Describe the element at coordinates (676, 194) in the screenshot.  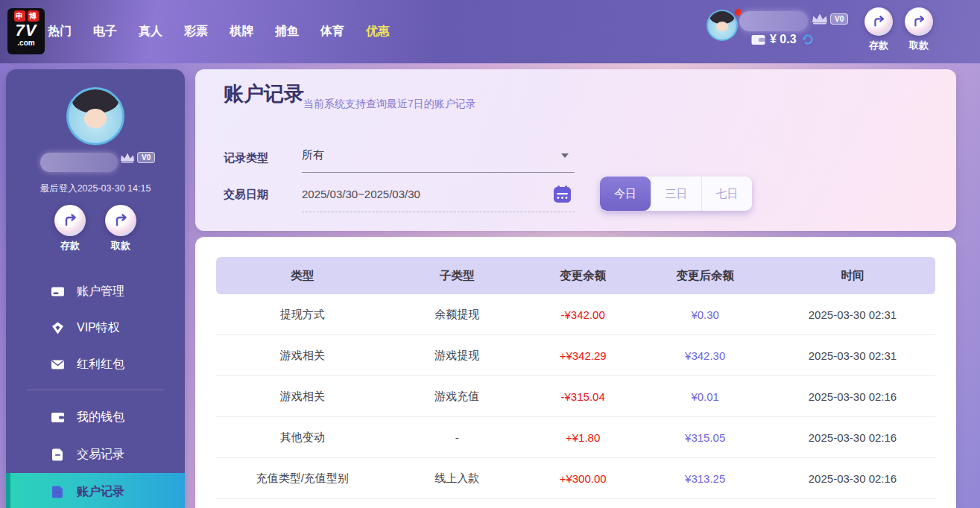
I see `date-range-tabs: 今日 三日 七日` at that location.